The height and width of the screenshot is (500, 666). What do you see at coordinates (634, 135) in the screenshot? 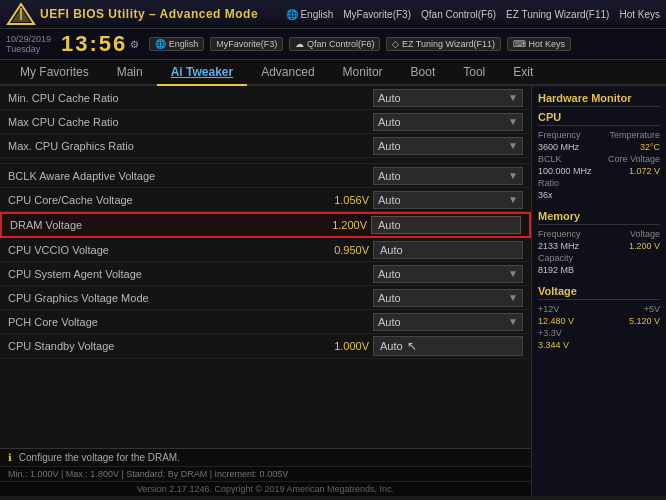
I see `cpu-temp-label: Temperature` at bounding box center [634, 135].